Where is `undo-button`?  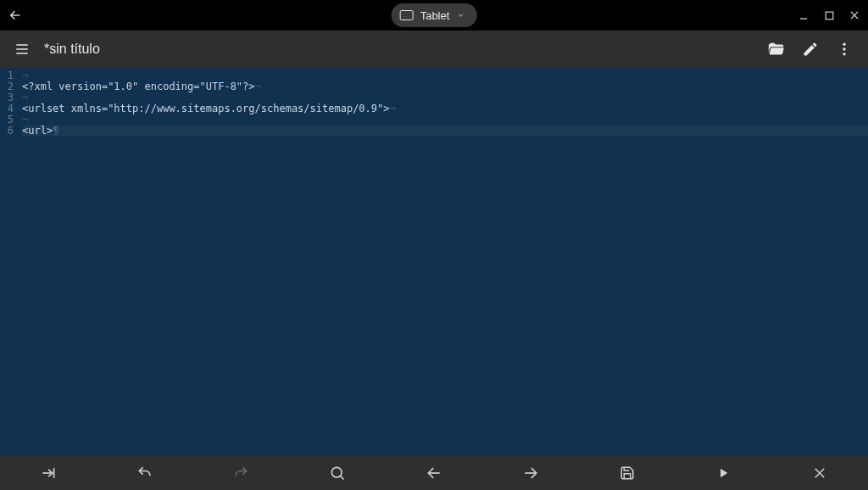
undo-button is located at coordinates (145, 473).